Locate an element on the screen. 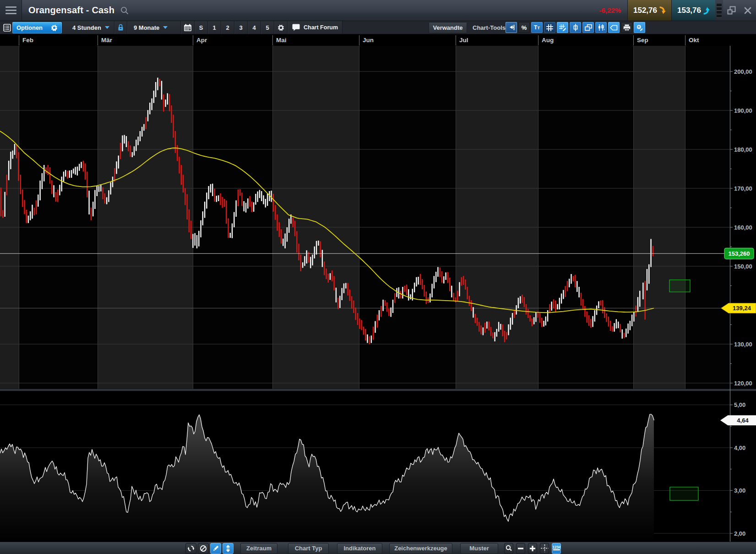  last-price-tag: 153,260 is located at coordinates (739, 253).